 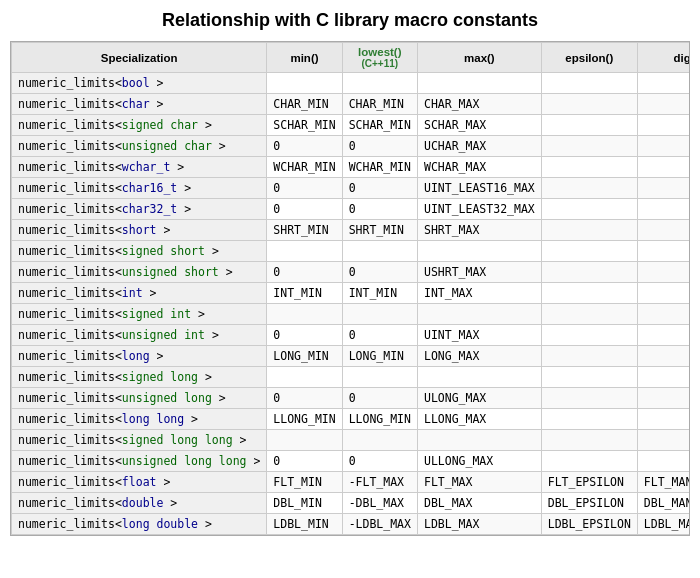 What do you see at coordinates (140, 168) in the screenshot?
I see `spec-cell: numeric_limits<wchar_t >` at bounding box center [140, 168].